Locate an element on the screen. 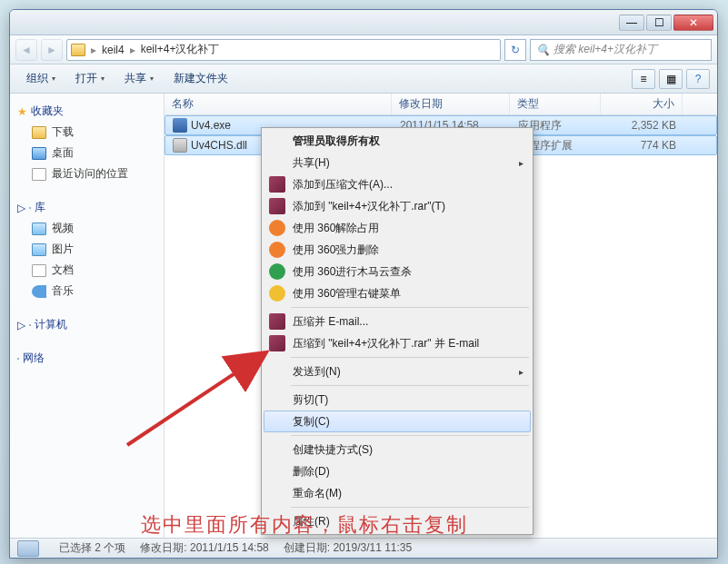  document-icon is located at coordinates (39, 271).